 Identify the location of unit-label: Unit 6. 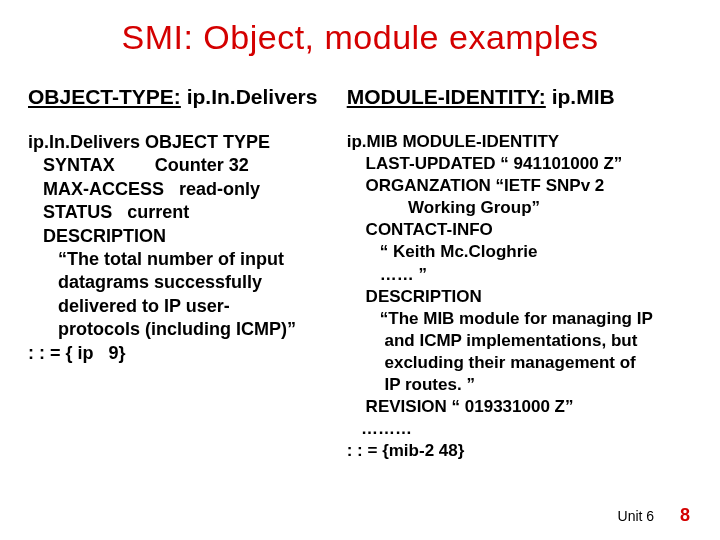
(636, 516).